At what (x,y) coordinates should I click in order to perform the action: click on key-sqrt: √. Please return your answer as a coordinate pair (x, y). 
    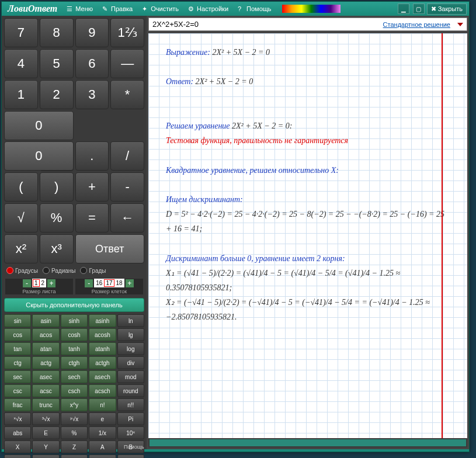
    Looking at the image, I should click on (21, 218).